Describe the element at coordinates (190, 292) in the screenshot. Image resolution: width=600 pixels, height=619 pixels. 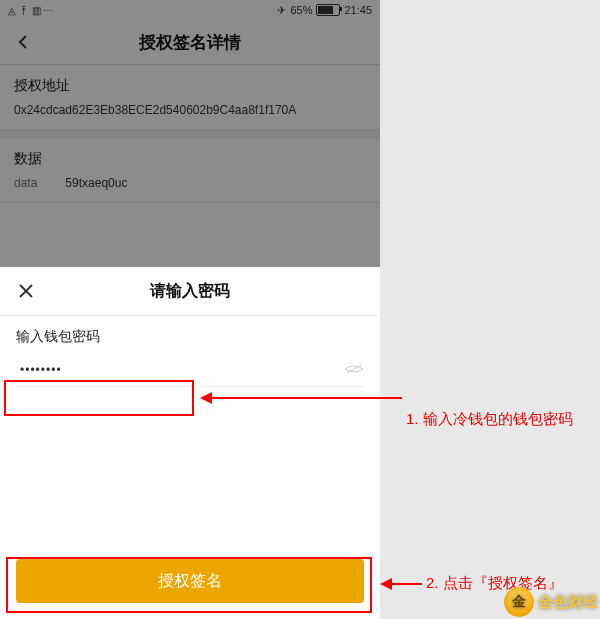
I see `sheet-title: 请输入密码` at that location.